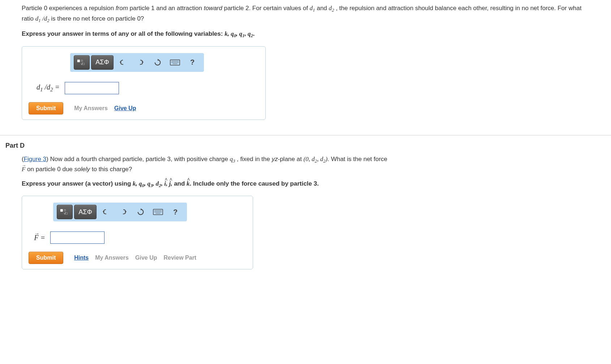 Image resolution: width=611 pixels, height=364 pixels. What do you see at coordinates (180, 258) in the screenshot?
I see `review-part-link: Review Part` at bounding box center [180, 258].